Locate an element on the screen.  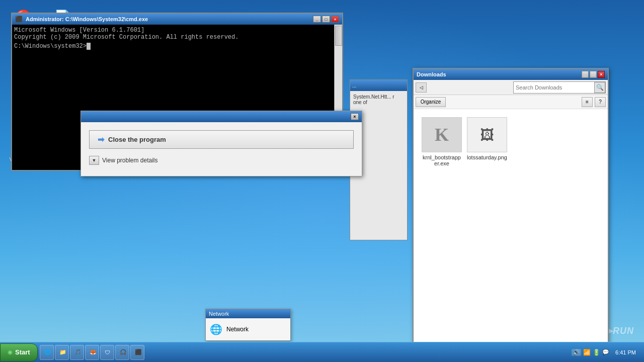
cmd-maximize-button: □ is located at coordinates (326, 19).